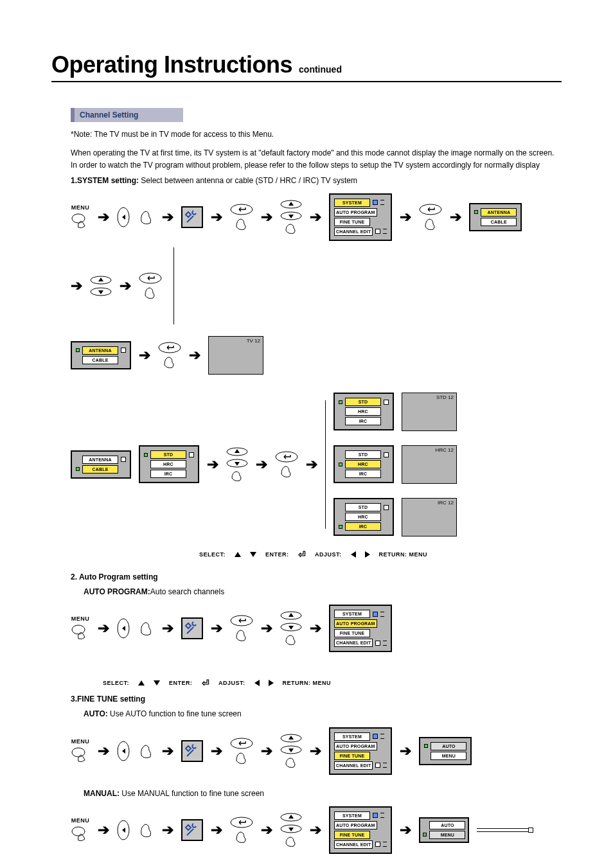  What do you see at coordinates (444, 830) in the screenshot?
I see `osd-manual-sub: AUTO MENU` at bounding box center [444, 830].